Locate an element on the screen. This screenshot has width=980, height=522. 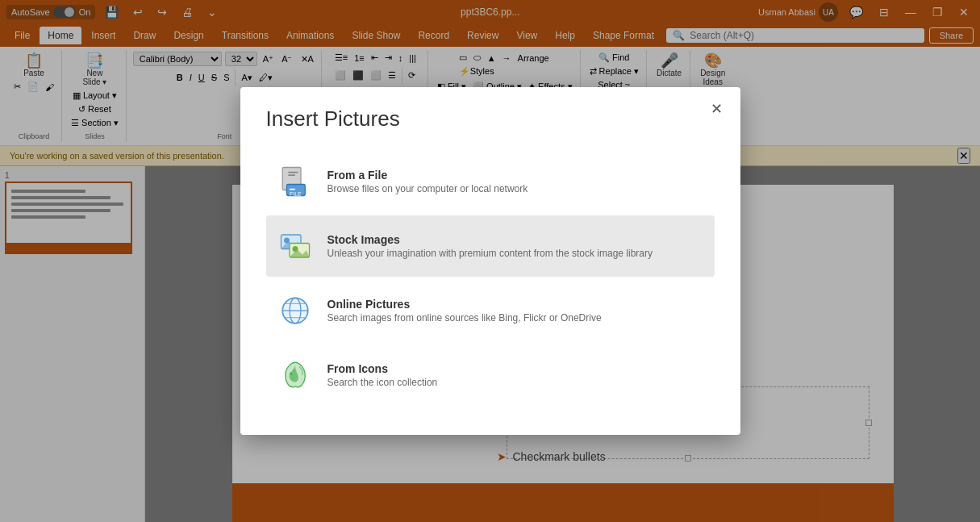
stock-images-icon is located at coordinates (295, 246).